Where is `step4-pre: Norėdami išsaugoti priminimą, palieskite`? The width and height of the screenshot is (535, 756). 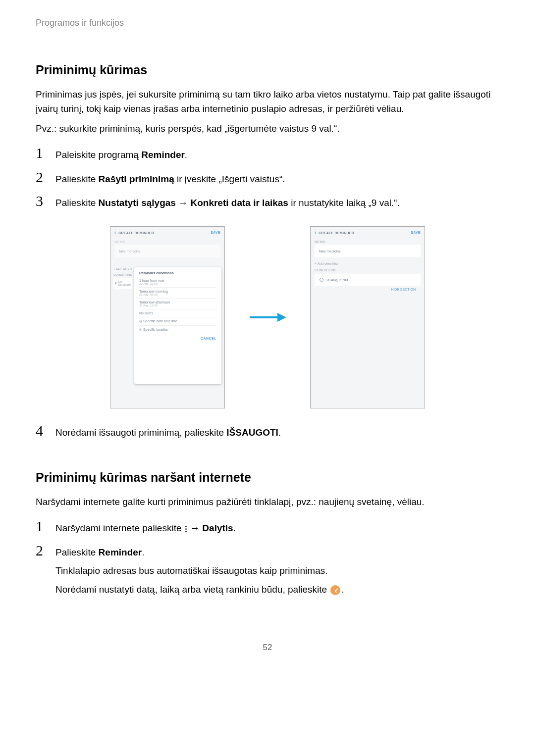 step4-pre: Norėdami išsaugoti priminimą, palieskite is located at coordinates (141, 433).